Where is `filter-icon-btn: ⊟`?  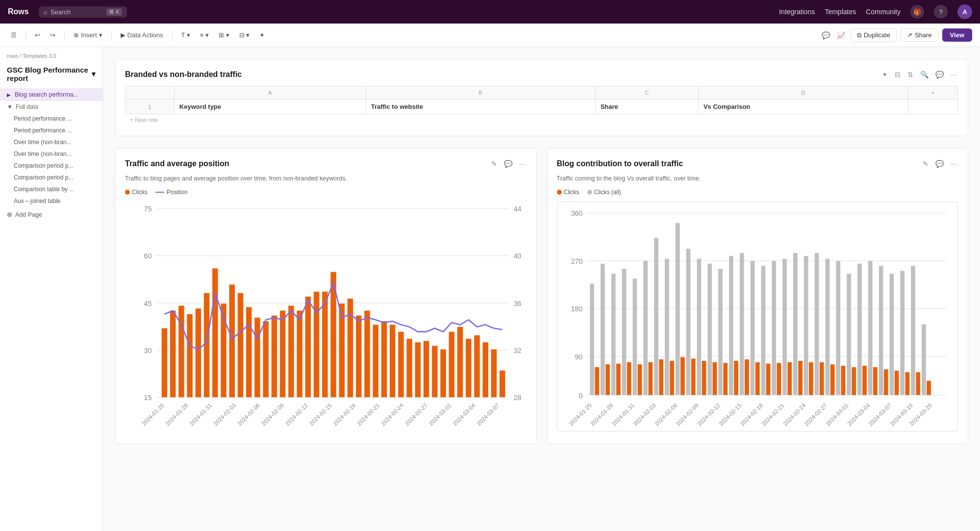
filter-icon-btn: ⊟ is located at coordinates (898, 75).